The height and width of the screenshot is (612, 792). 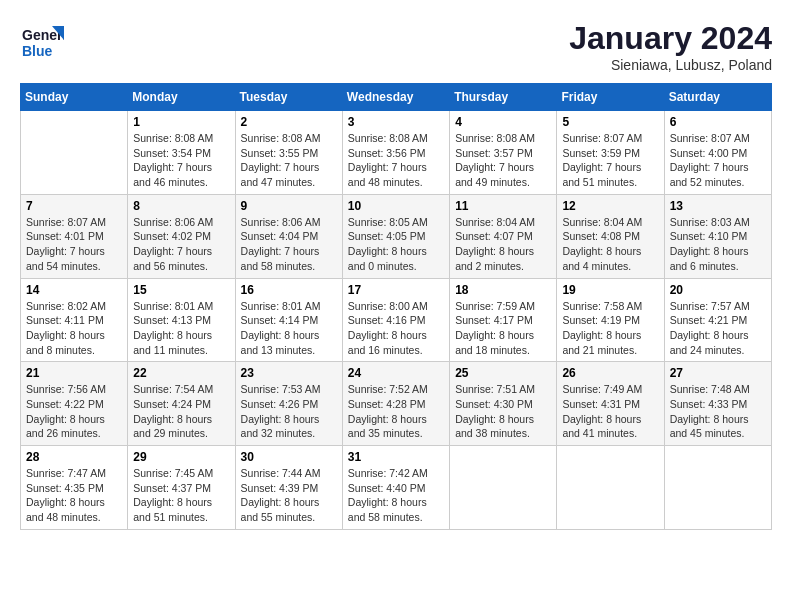 What do you see at coordinates (670, 46) in the screenshot?
I see `title-block: January 2024 Sieniawa, Lubusz, Poland` at bounding box center [670, 46].